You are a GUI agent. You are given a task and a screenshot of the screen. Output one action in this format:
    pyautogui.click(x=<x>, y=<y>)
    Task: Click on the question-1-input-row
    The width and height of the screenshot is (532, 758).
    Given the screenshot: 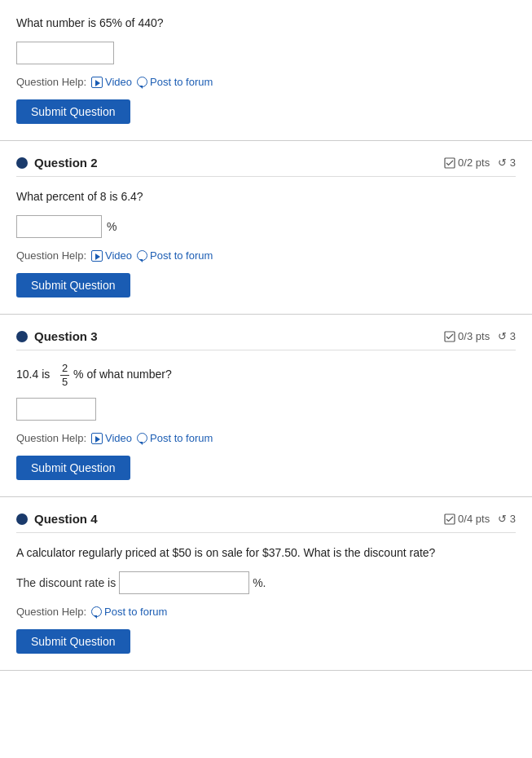 What is the action you would take?
    pyautogui.click(x=266, y=53)
    